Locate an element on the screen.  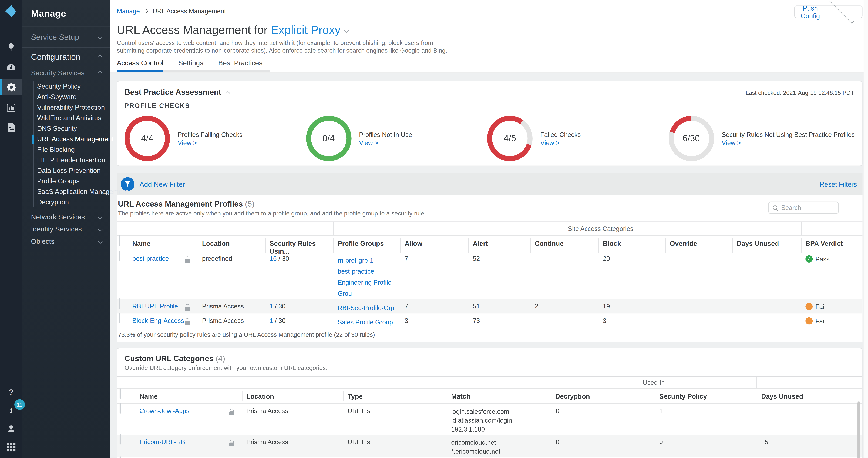
days-unused-cell is located at coordinates (767, 320).